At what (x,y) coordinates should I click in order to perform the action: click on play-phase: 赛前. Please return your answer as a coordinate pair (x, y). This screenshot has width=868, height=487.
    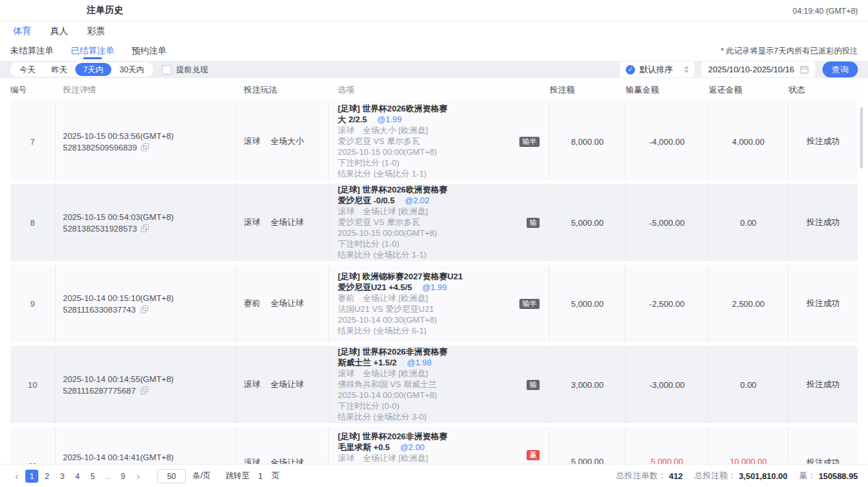
    Looking at the image, I should click on (252, 304).